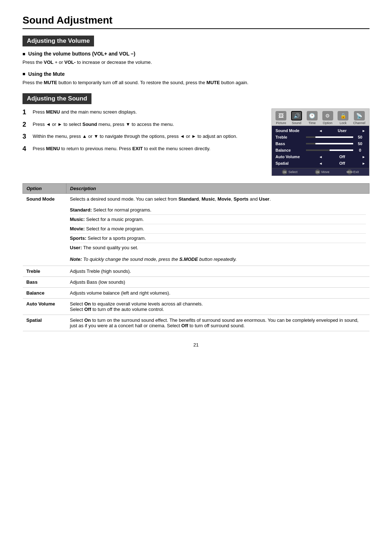 The width and height of the screenshot is (392, 554). Describe the element at coordinates (320, 147) in the screenshot. I see `menu-body: Sound Mode ◄ User ► Treble 50 Bass` at that location.